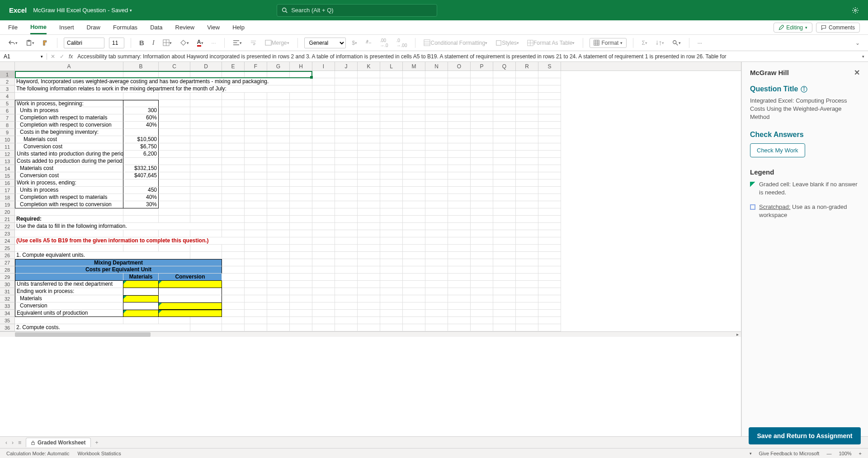 The image size is (868, 458). I want to click on cell: Units started into production during the…, so click(69, 154).